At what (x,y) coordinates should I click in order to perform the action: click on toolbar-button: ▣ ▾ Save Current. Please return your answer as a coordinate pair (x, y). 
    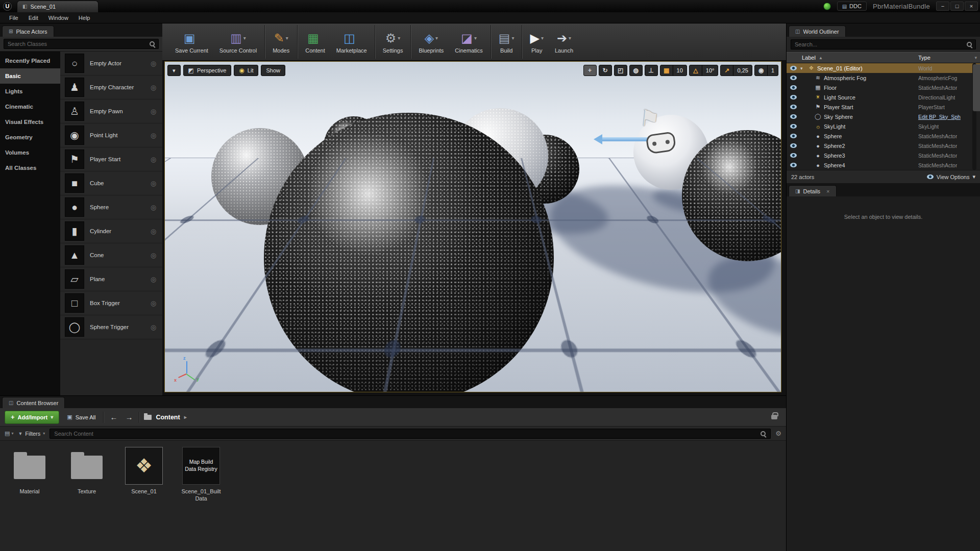
    Looking at the image, I should click on (192, 42).